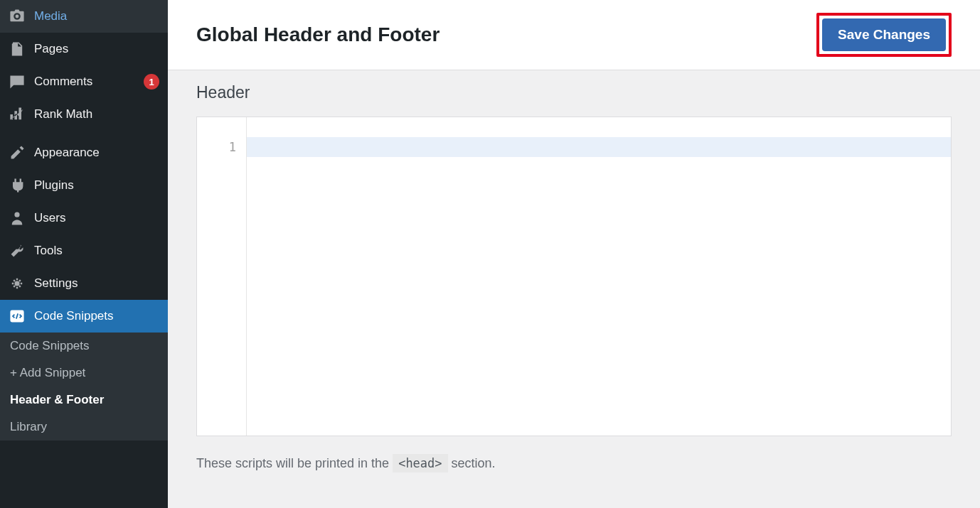  I want to click on sidebar-item-label: Code Snippets, so click(97, 316).